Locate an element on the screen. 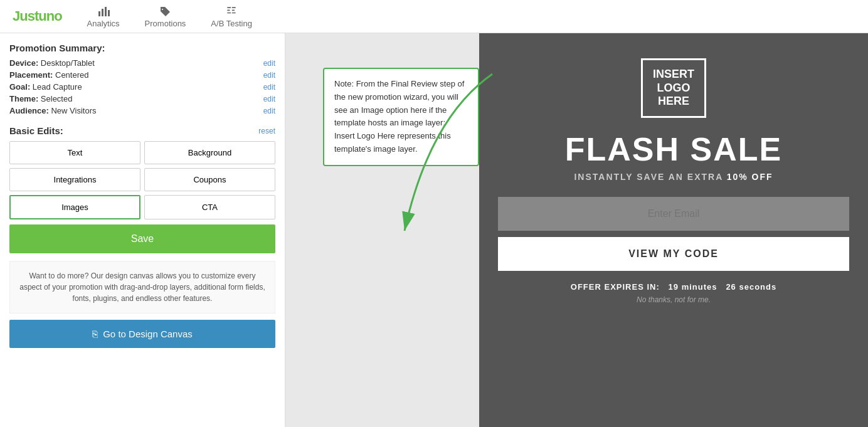 Image resolution: width=868 pixels, height=427 pixels. view-code-button-preview: VIEW MY CODE is located at coordinates (674, 254).